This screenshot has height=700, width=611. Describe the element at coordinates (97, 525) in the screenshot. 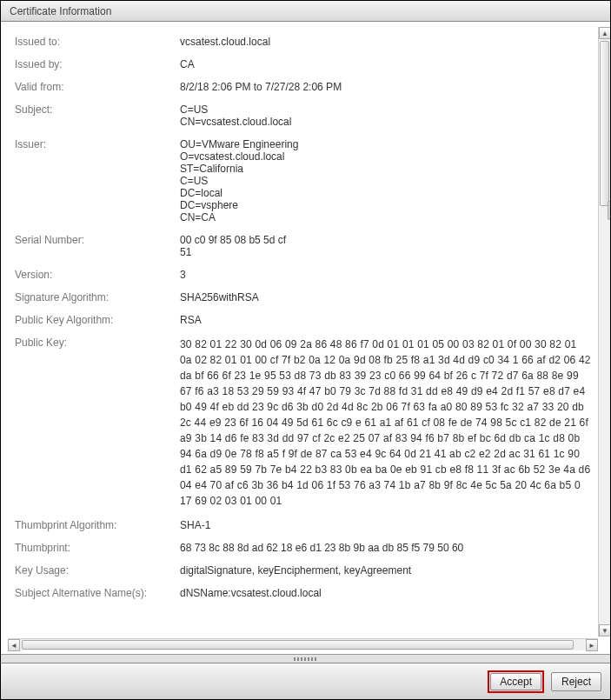

I see `label-thumbalg: Thumbprint Algorithm:` at that location.